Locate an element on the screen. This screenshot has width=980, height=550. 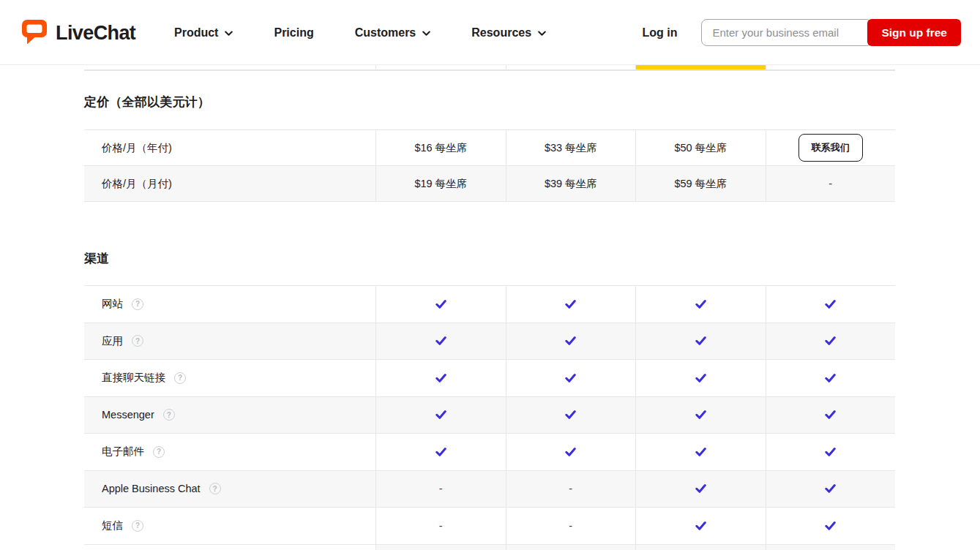
value-cell: 联系我们 is located at coordinates (831, 148).